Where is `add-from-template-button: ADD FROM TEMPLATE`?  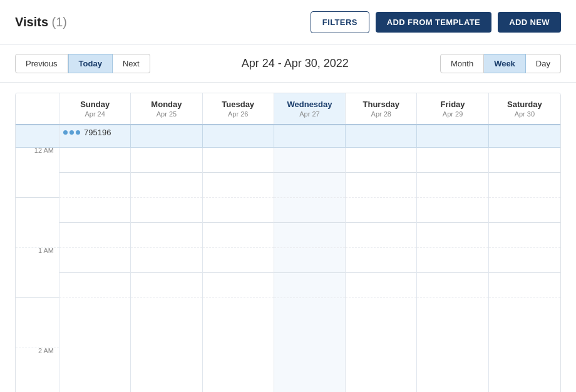
add-from-template-button: ADD FROM TEMPLATE is located at coordinates (433, 23).